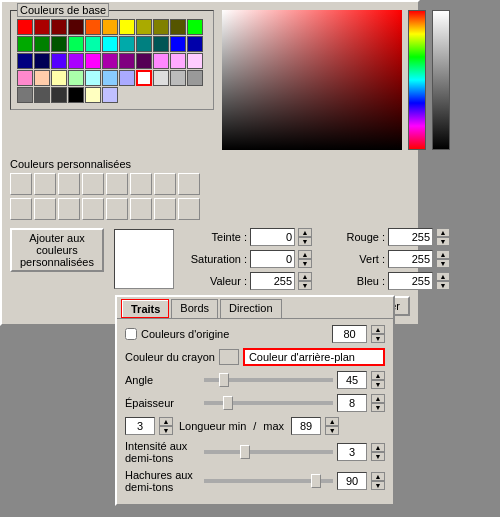  What do you see at coordinates (305, 232) in the screenshot?
I see `teinte-up: ▲` at bounding box center [305, 232].